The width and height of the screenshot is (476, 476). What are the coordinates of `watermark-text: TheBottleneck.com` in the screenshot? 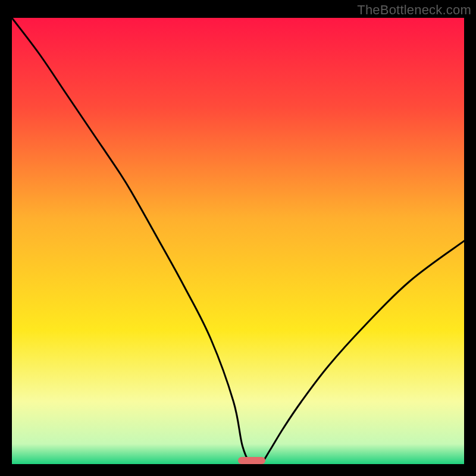 It's located at (414, 10).